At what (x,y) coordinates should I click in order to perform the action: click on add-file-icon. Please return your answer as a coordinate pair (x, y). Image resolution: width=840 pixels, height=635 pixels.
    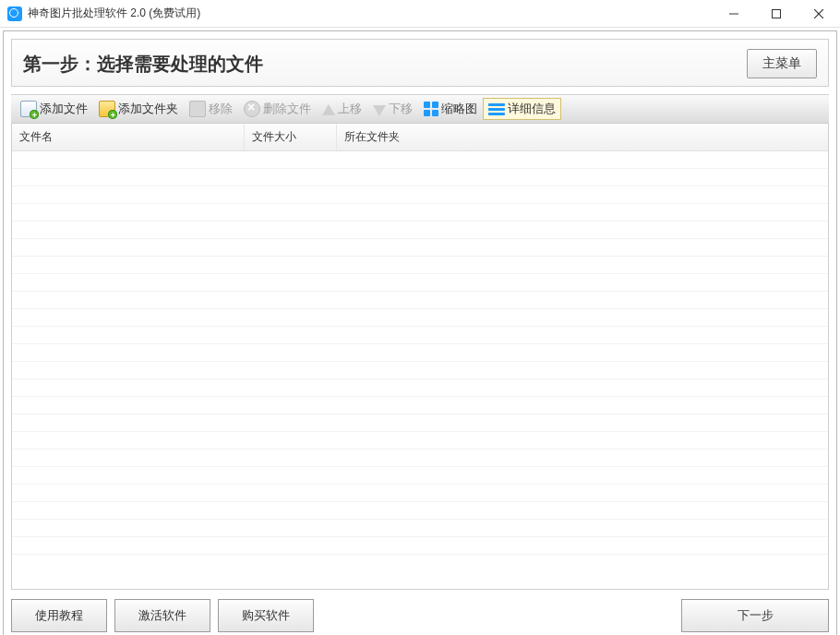
    Looking at the image, I should click on (29, 109).